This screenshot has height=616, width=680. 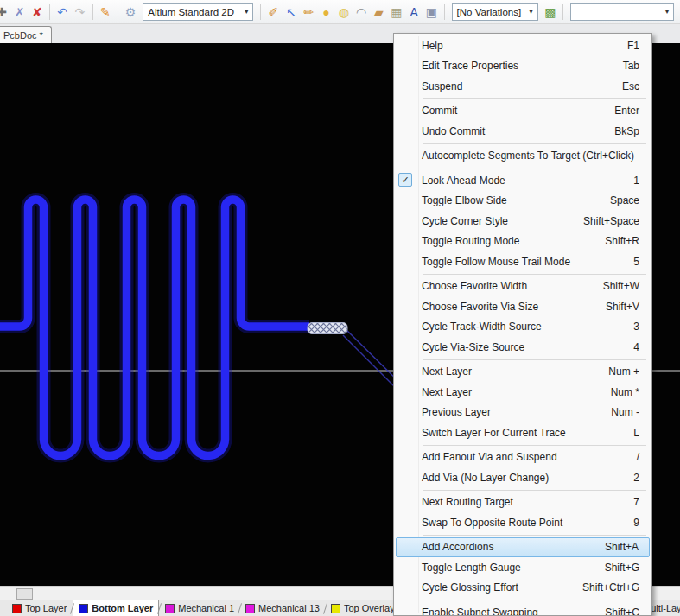 What do you see at coordinates (130, 12) in the screenshot?
I see `wizard-icon: ⚙` at bounding box center [130, 12].